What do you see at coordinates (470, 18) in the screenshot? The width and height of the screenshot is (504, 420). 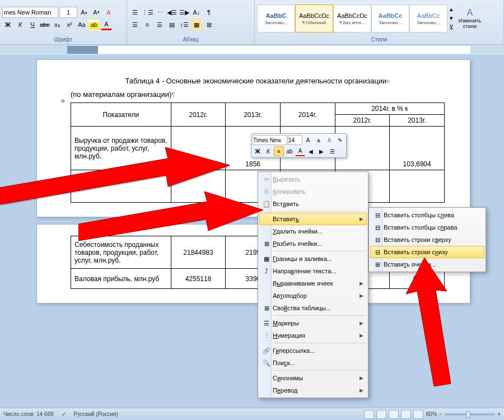 I see `change-styles-button: A Изменить стили` at bounding box center [470, 18].